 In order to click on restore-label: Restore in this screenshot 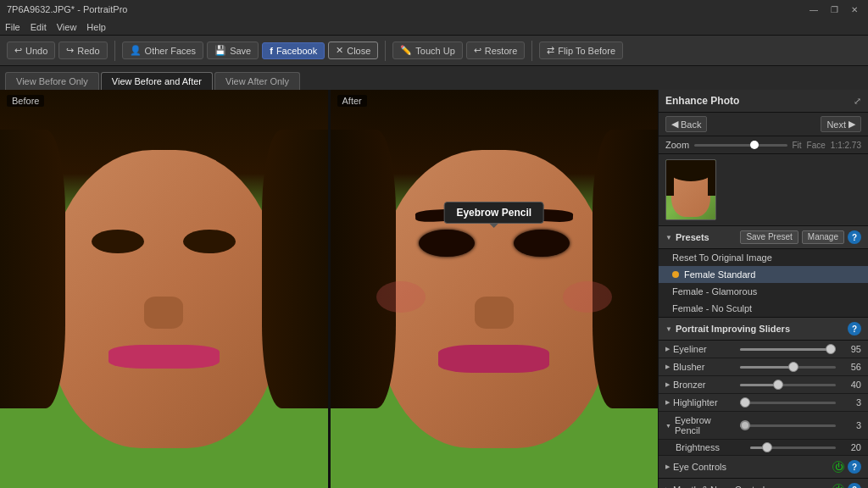, I will do `click(502, 51)`.